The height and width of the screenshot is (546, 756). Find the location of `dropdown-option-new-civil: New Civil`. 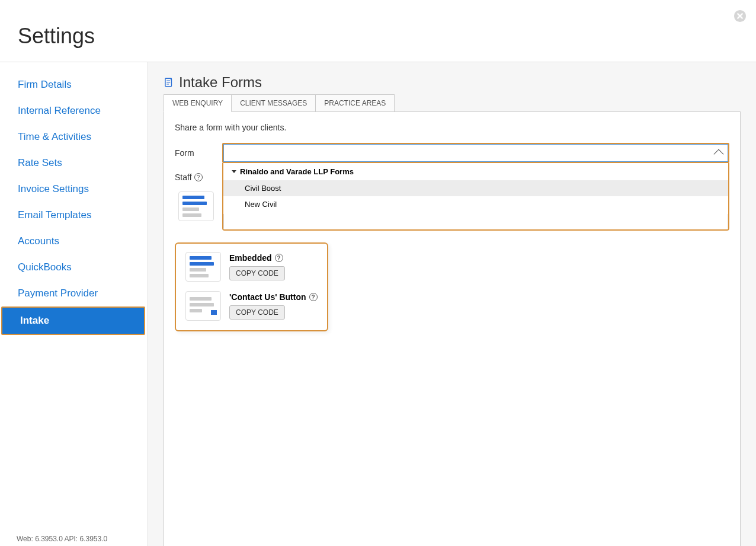

dropdown-option-new-civil: New Civil is located at coordinates (476, 204).